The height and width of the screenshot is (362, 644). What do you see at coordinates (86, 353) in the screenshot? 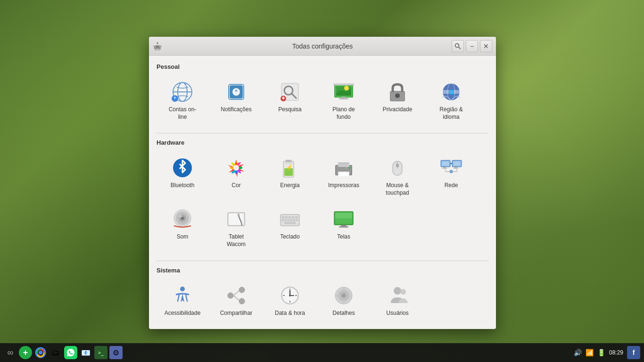
I see `taskbar-mail-icon: 📧` at bounding box center [86, 353].